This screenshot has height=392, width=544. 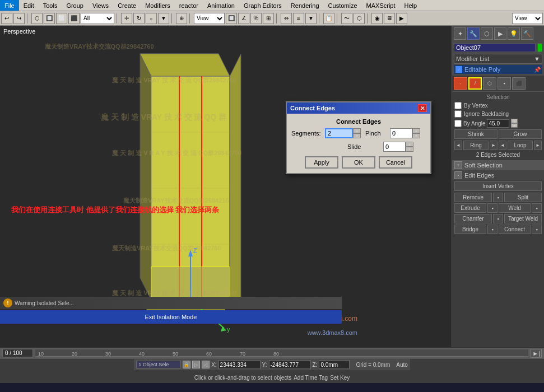 I want to click on menu-modifiers: Modifiers, so click(x=158, y=6).